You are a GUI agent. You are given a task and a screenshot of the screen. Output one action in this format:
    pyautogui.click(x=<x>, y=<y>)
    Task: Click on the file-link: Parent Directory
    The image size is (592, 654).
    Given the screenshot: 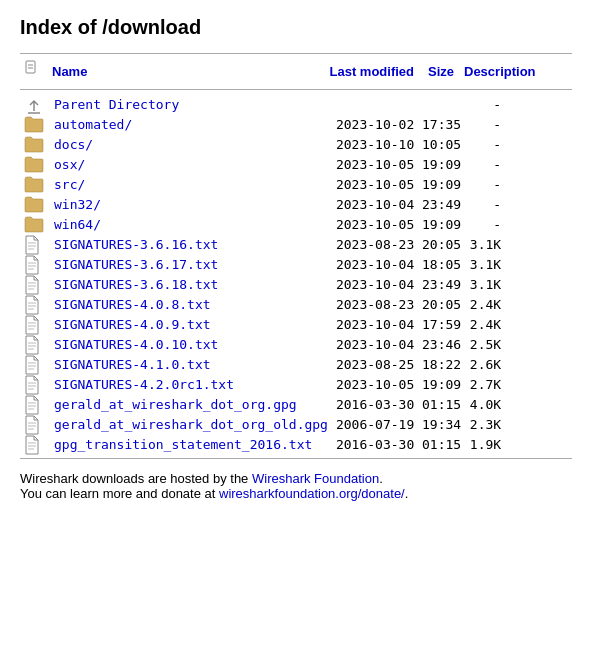 What is the action you would take?
    pyautogui.click(x=116, y=104)
    